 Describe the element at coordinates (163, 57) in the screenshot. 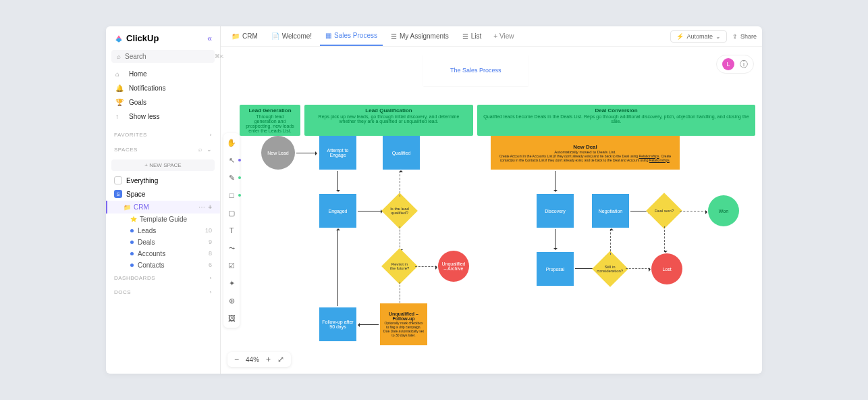

I see `search-box: ⌕ ⌘K` at that location.